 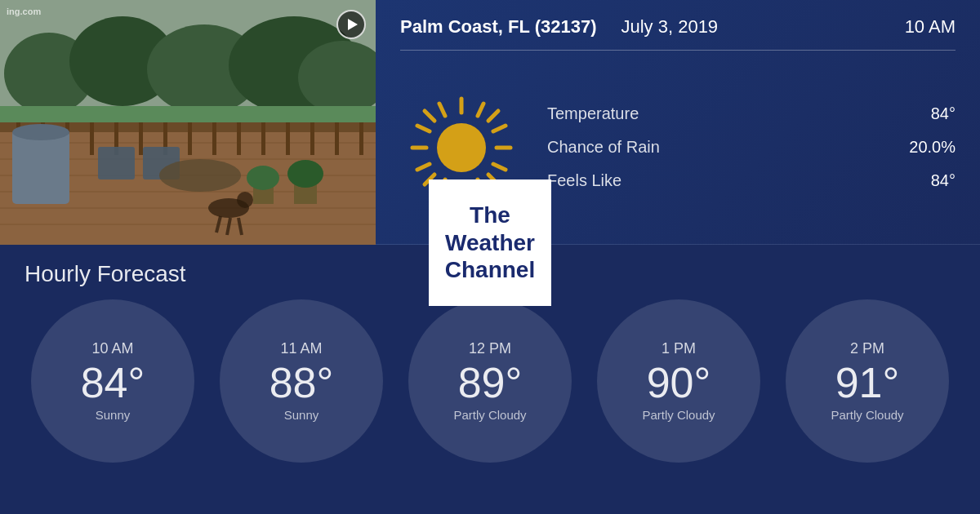 What do you see at coordinates (678, 414) in the screenshot?
I see `hour-condition-3: Partly Cloudy` at bounding box center [678, 414].